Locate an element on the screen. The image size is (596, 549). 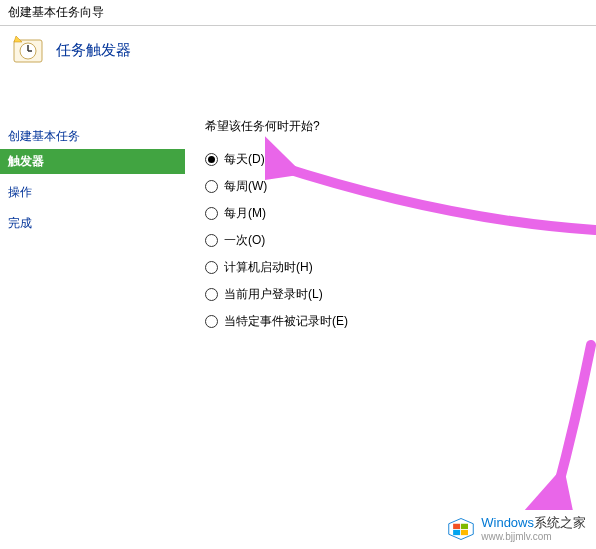
sidebar-item-action: 操作 is located at coordinates (92, 192).